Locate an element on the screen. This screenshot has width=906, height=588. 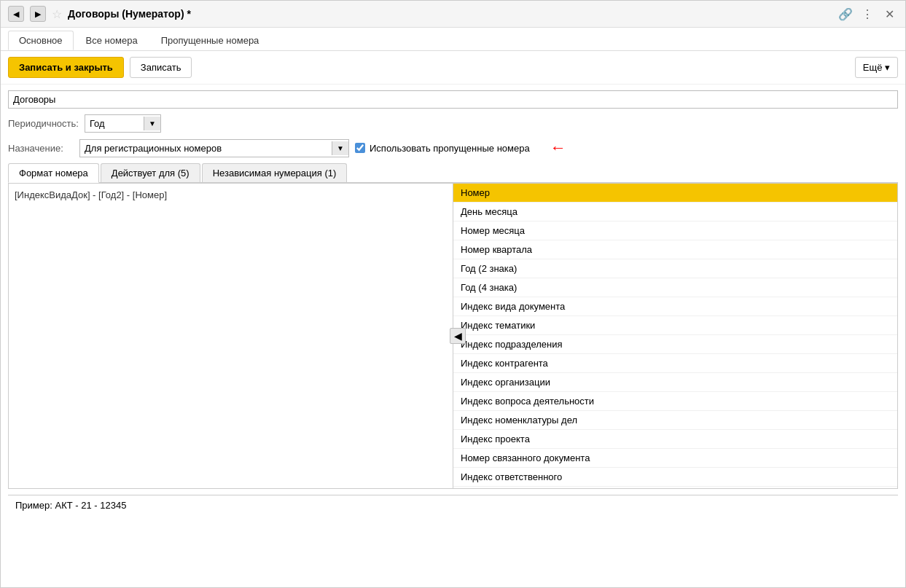
inner-tab-applies: Действует для (5) is located at coordinates (150, 173).